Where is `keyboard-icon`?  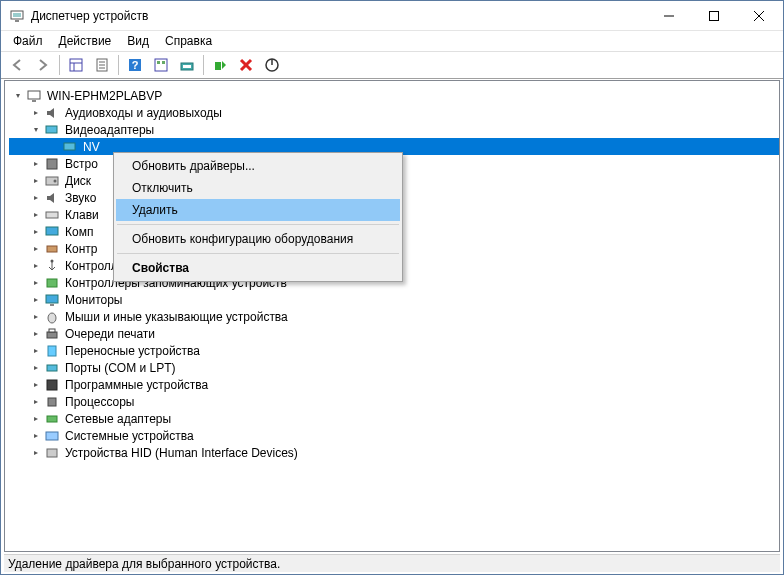 keyboard-icon is located at coordinates (52, 215).